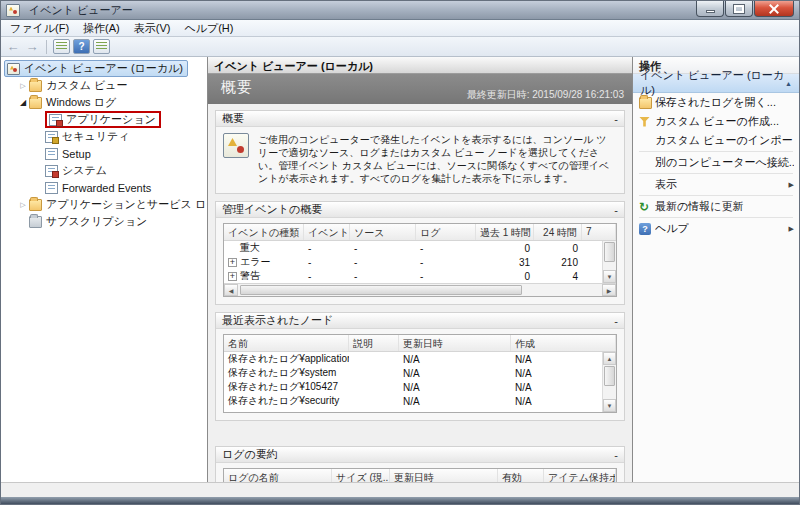  What do you see at coordinates (521, 476) in the screenshot?
I see `column-header: 有効` at bounding box center [521, 476].